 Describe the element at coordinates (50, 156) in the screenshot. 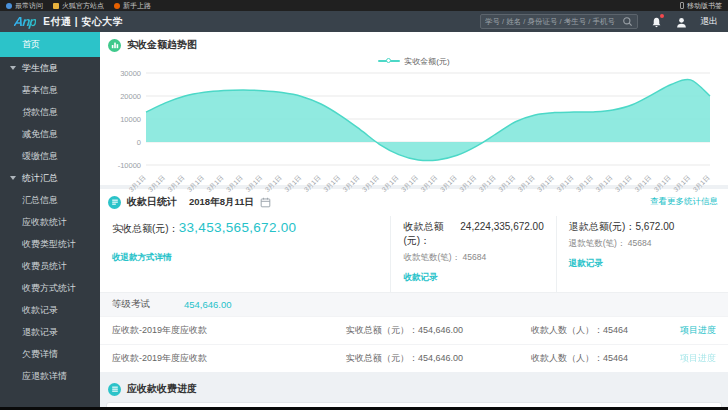

I see `sidebar-item-deferred-info: 缓缴信息` at that location.